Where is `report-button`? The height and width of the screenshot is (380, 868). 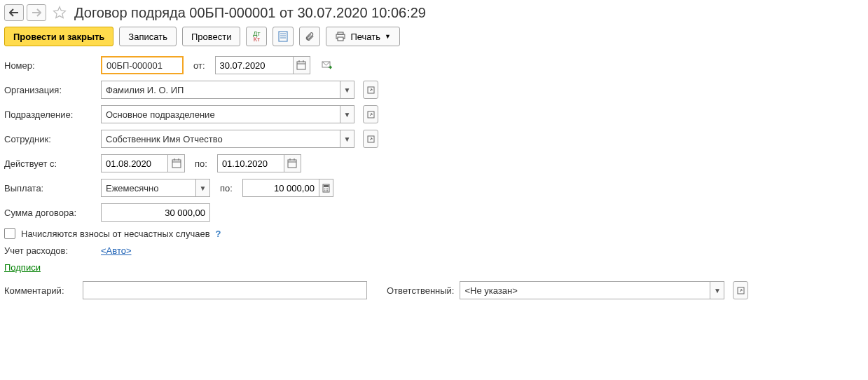 report-button is located at coordinates (283, 36).